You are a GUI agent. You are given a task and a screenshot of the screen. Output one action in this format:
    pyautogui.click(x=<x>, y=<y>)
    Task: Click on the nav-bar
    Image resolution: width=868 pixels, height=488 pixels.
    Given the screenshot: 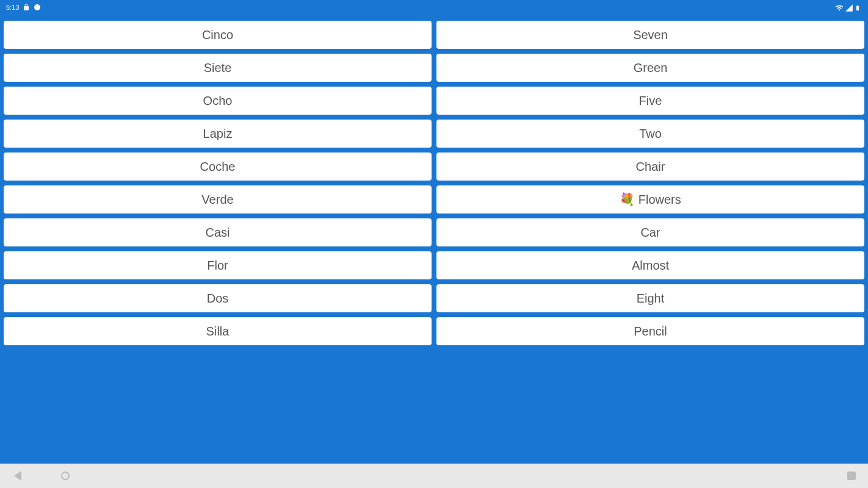 What is the action you would take?
    pyautogui.click(x=434, y=476)
    